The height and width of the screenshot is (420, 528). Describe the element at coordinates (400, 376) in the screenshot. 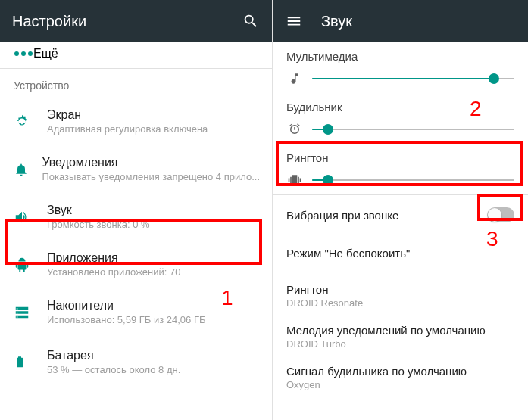

I see `pref-alarm-sound: Сигнал будильника по умолчанию Oxygen` at that location.